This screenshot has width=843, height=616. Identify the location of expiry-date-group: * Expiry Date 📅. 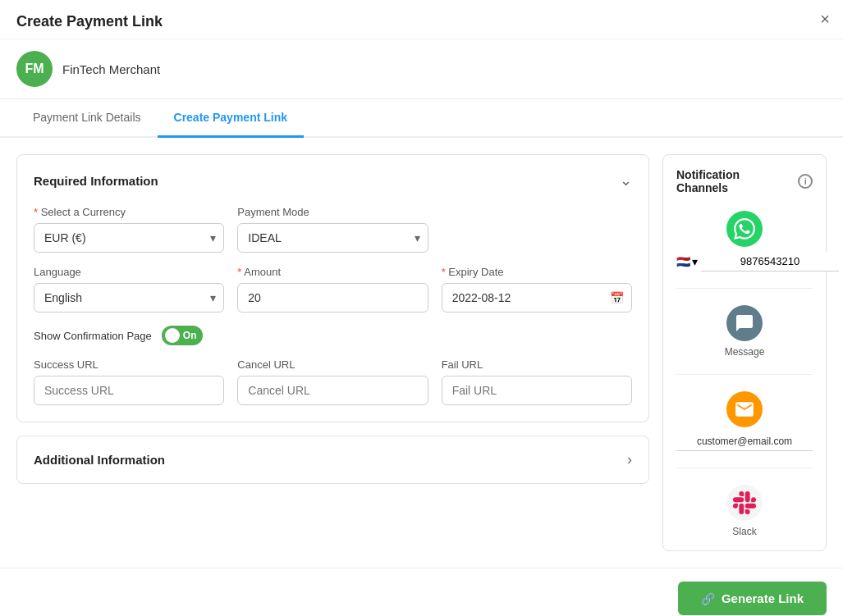
(537, 289).